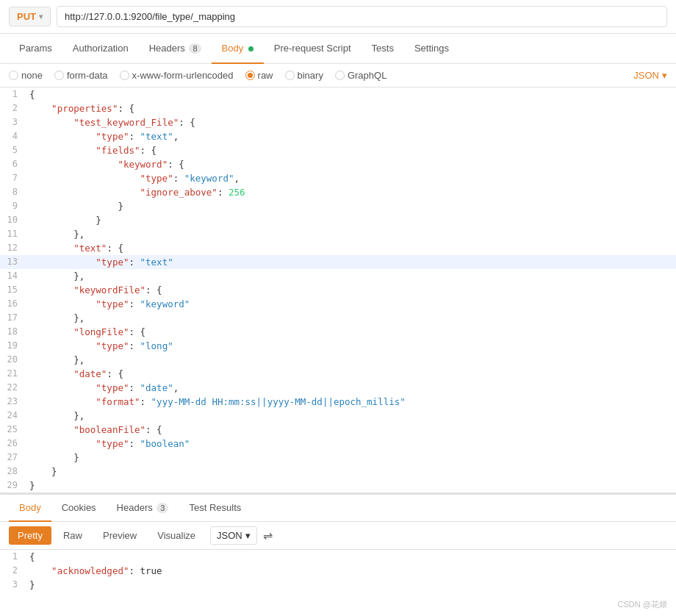 The width and height of the screenshot is (676, 616). What do you see at coordinates (259, 75) in the screenshot?
I see `body-type-raw: raw` at bounding box center [259, 75].